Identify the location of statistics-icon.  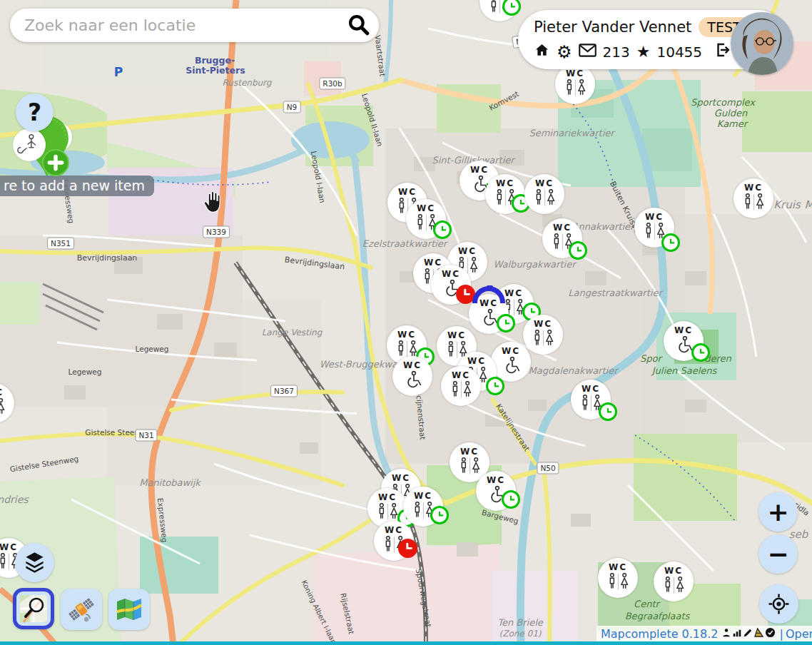
(737, 634).